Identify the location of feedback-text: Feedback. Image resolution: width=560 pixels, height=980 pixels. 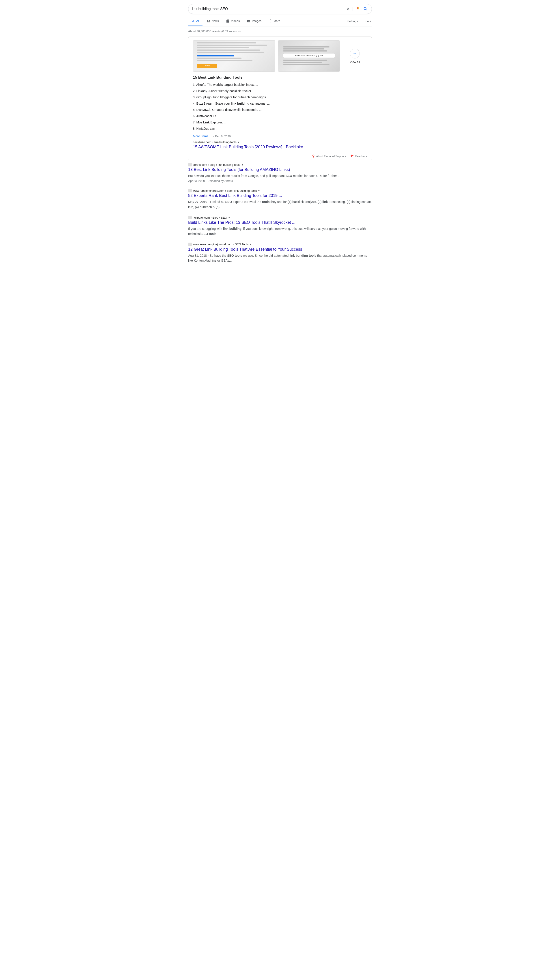
(362, 156).